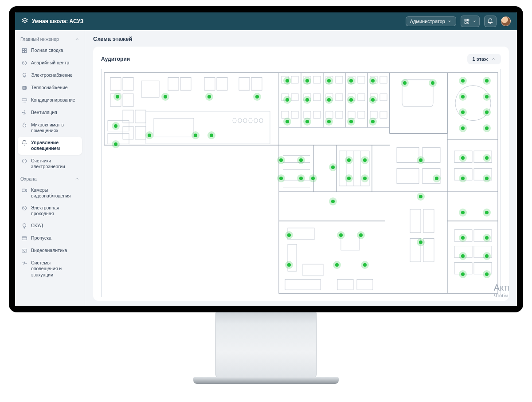  I want to click on avatar, so click(506, 21).